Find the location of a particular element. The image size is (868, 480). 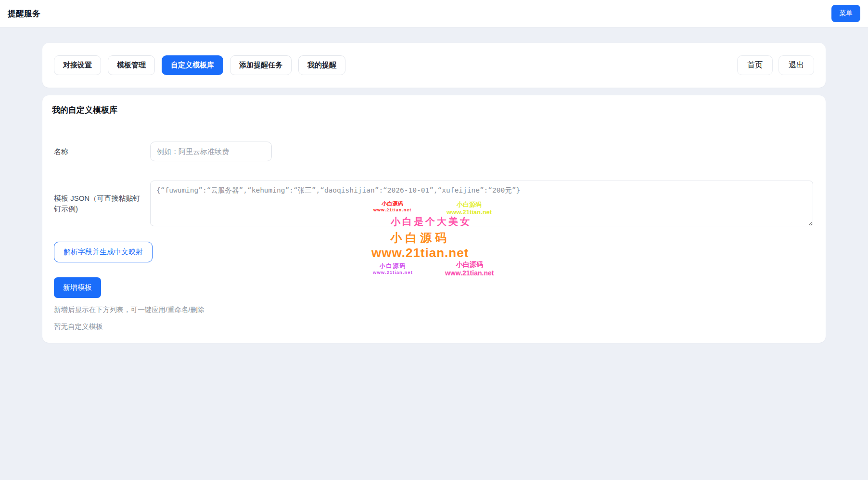

logout-button: 退出 is located at coordinates (796, 65).